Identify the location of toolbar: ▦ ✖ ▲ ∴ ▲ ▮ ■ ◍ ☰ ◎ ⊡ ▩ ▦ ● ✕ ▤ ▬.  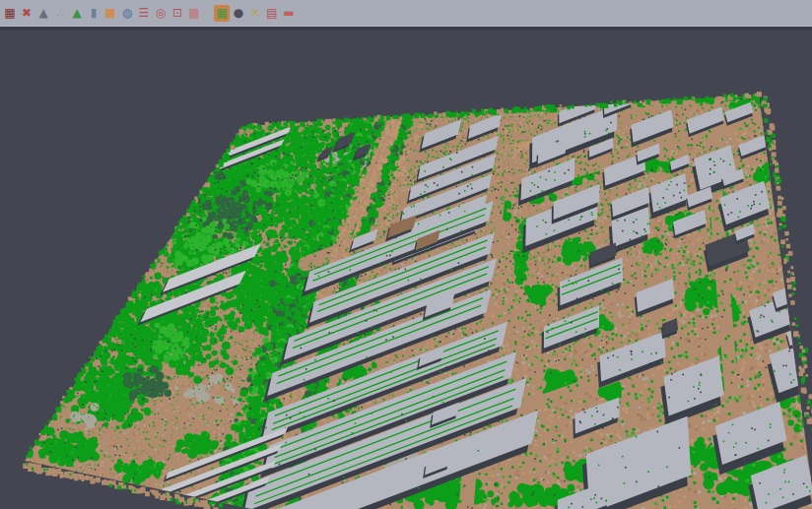
(406, 14).